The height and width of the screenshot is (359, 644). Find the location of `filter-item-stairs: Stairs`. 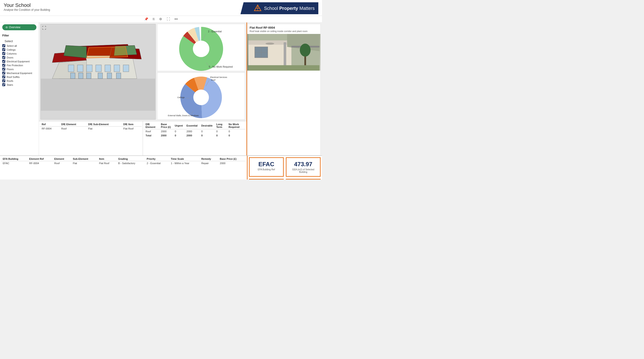

filter-item-stairs: Stairs is located at coordinates (20, 85).